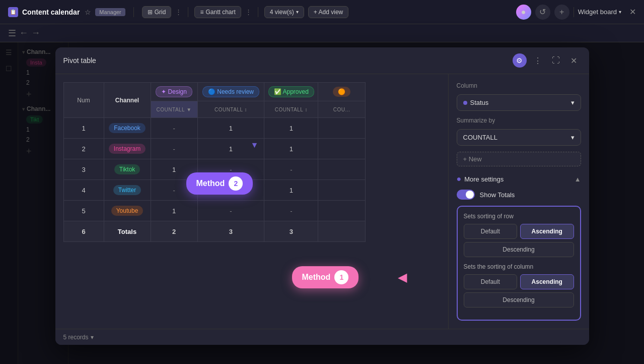  I want to click on other-col-header: 🟠, so click(341, 92).